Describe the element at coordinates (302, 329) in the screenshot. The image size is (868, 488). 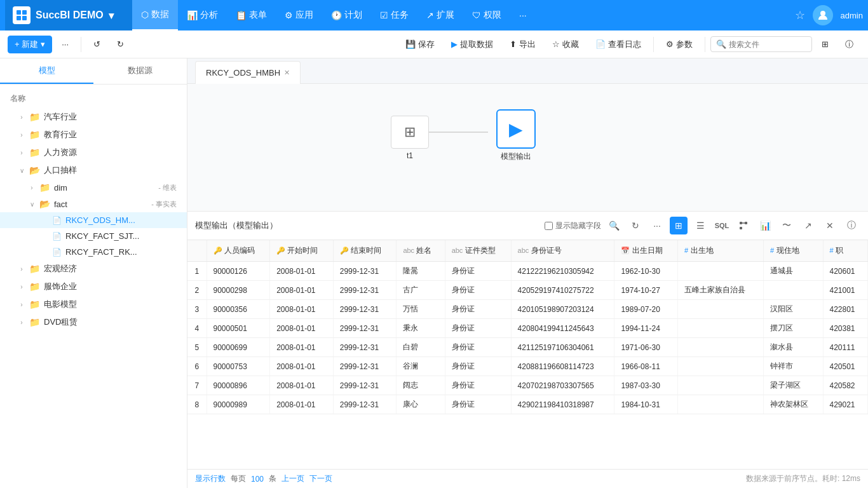
I see `cell-开始时间: 2008-01-01` at that location.